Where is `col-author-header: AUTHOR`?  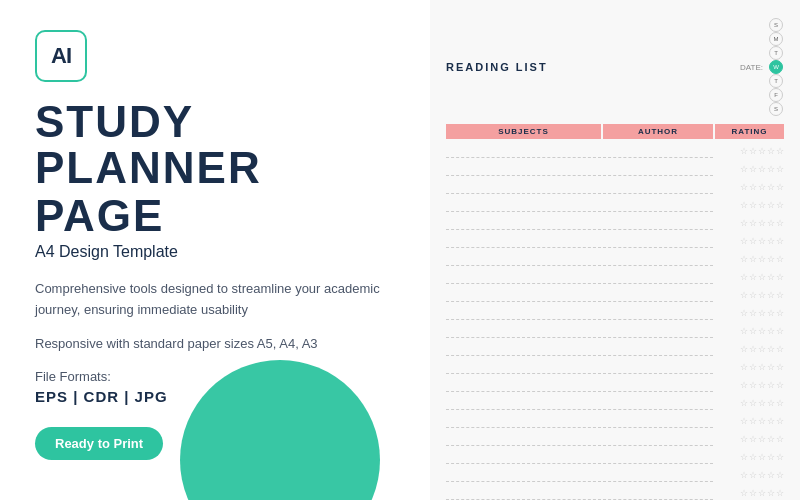
col-author-header: AUTHOR is located at coordinates (658, 132).